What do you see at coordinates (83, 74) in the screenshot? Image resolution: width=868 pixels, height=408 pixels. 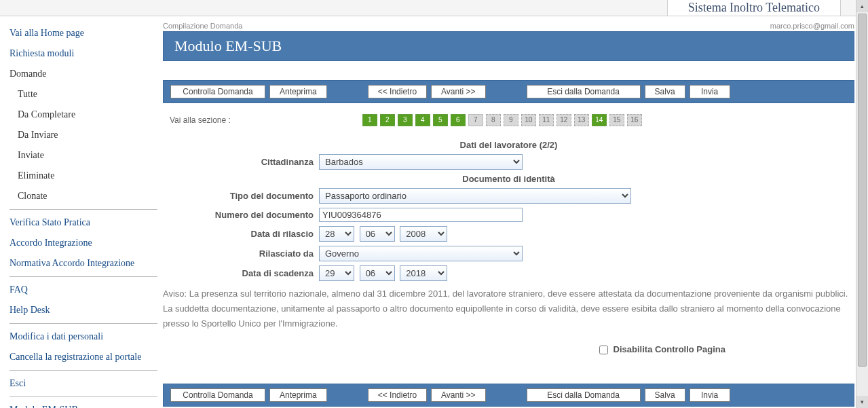 I see `nav-domande: Domande` at bounding box center [83, 74].